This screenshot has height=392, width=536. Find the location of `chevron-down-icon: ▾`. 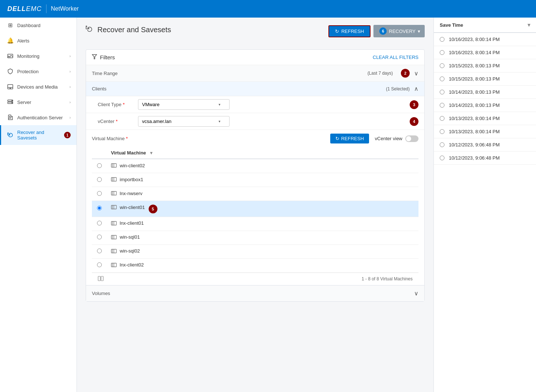

chevron-down-icon: ▾ is located at coordinates (419, 31).